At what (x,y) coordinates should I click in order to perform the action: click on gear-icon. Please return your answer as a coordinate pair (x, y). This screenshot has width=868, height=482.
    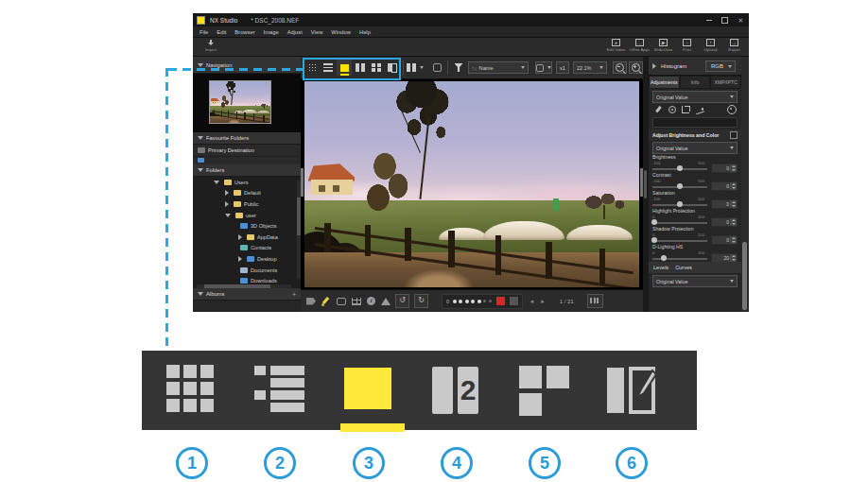
    Looking at the image, I should click on (732, 110).